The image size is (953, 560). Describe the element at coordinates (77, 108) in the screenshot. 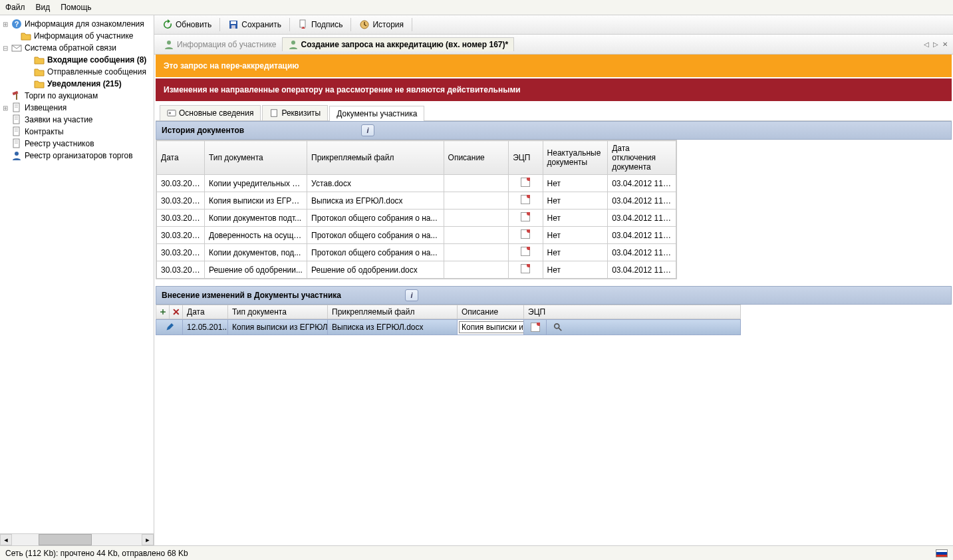

I see `tree-item: ⊞Извещения` at that location.